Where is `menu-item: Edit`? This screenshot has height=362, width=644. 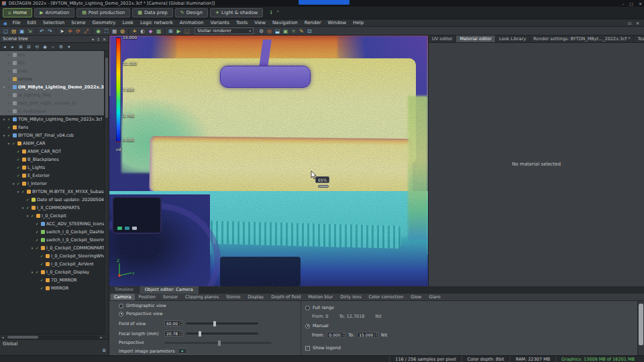
menu-item: Edit is located at coordinates (32, 23).